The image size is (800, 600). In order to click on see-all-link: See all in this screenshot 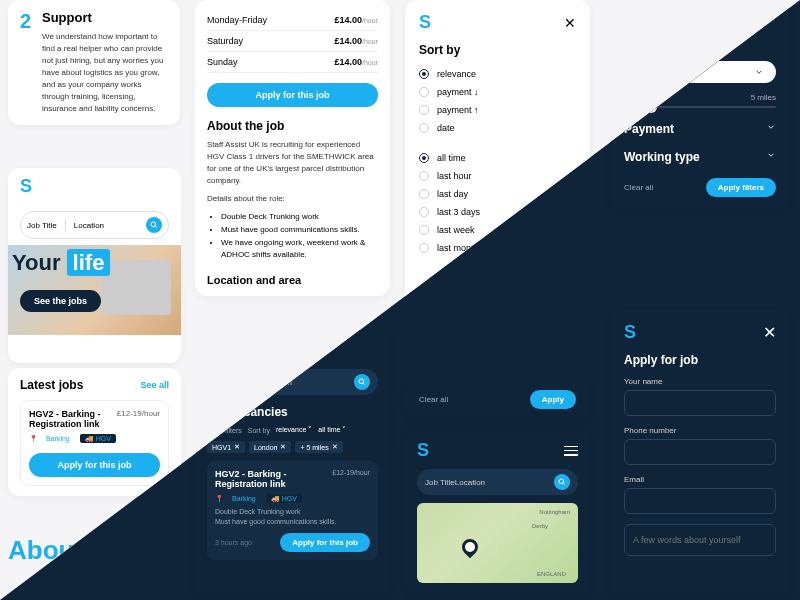, I will do `click(154, 385)`.